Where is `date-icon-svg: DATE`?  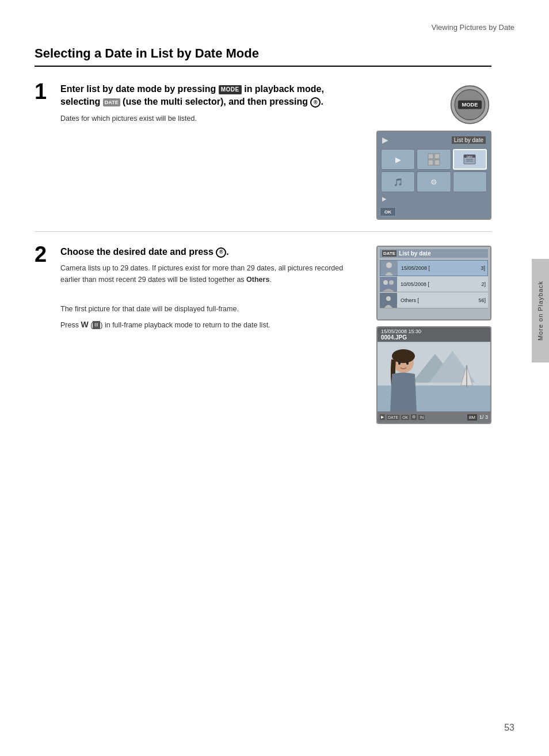
date-icon-svg: DATE is located at coordinates (470, 159).